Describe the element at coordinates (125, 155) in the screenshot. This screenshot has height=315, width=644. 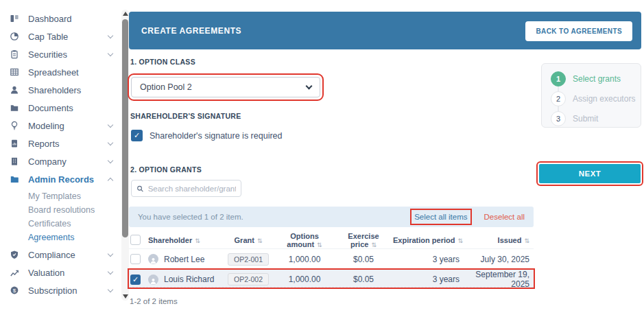
I see `vertical-scrollbar` at that location.